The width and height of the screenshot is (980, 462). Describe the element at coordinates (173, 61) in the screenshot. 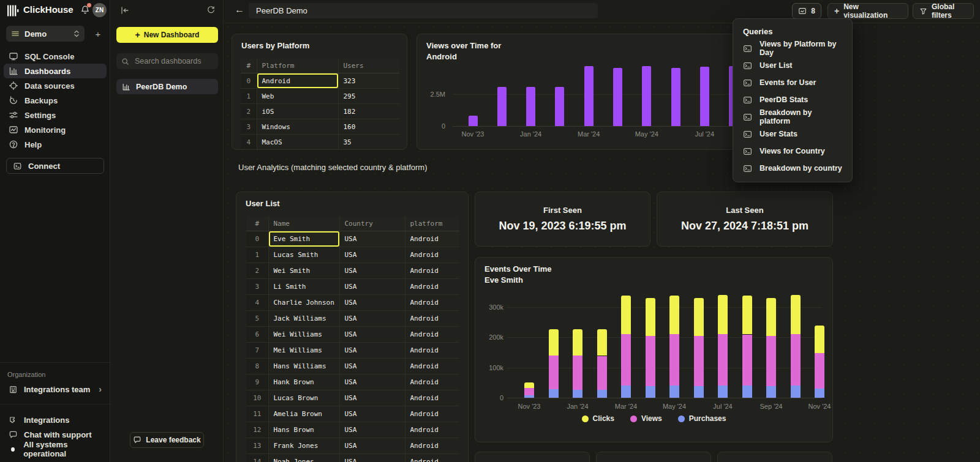

I see `search-dashboards-input` at that location.